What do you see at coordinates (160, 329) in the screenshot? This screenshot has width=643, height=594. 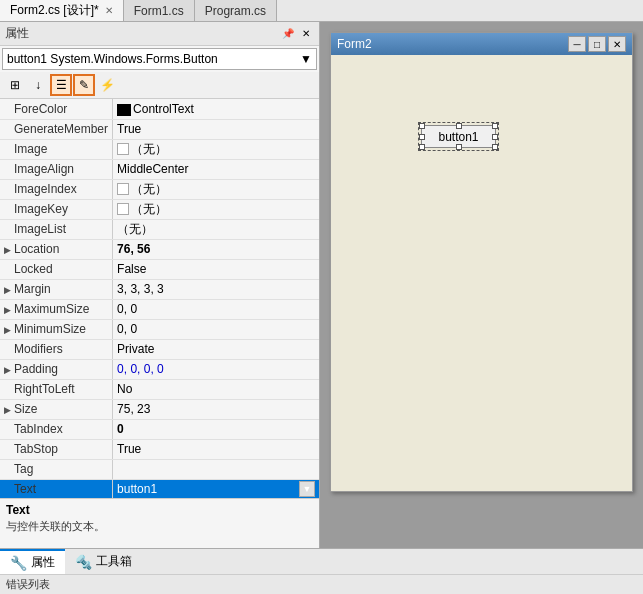 I see `table-row: ▶MinimumSize0, 0` at bounding box center [160, 329].